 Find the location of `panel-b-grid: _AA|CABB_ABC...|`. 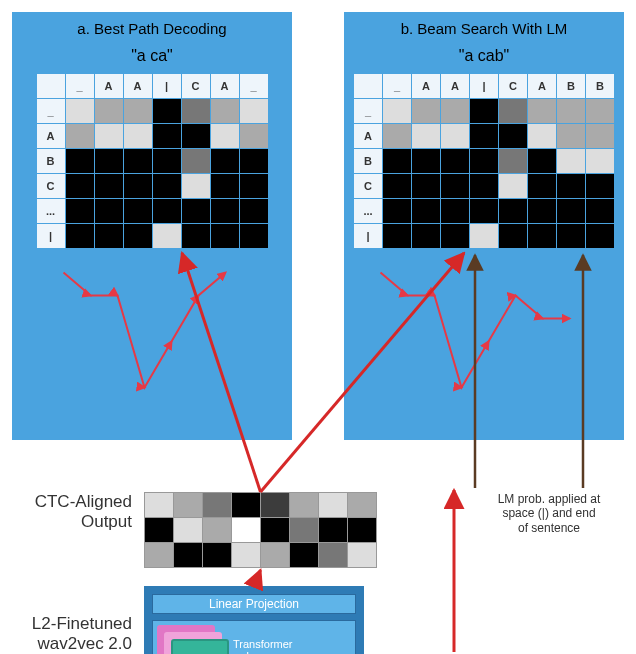

panel-b-grid: _AA|CABB_ABC...| is located at coordinates (484, 161).